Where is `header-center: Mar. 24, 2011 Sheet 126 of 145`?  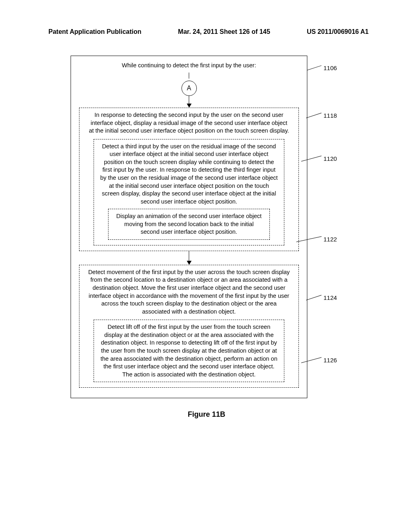 header-center: Mar. 24, 2011 Sheet 126 of 145 is located at coordinates (224, 32).